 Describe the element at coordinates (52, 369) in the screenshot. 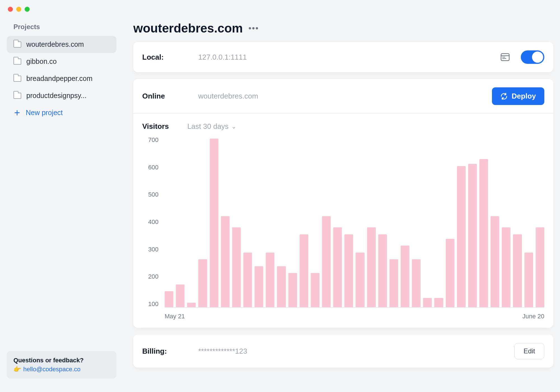

I see `feedback-email-text: hello@codespace.co` at that location.